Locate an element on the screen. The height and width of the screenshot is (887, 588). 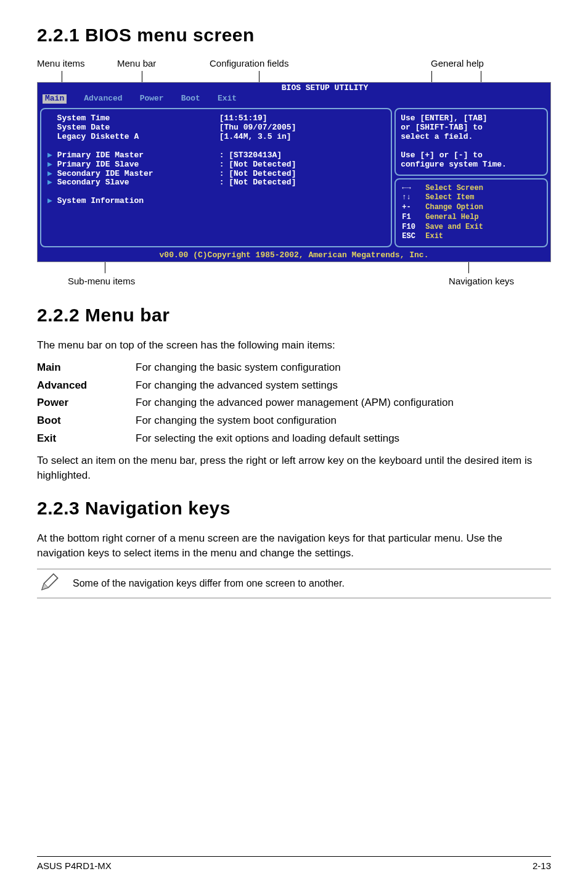
menu-desc-row: MainFor changing the basic system config… is located at coordinates (294, 368).